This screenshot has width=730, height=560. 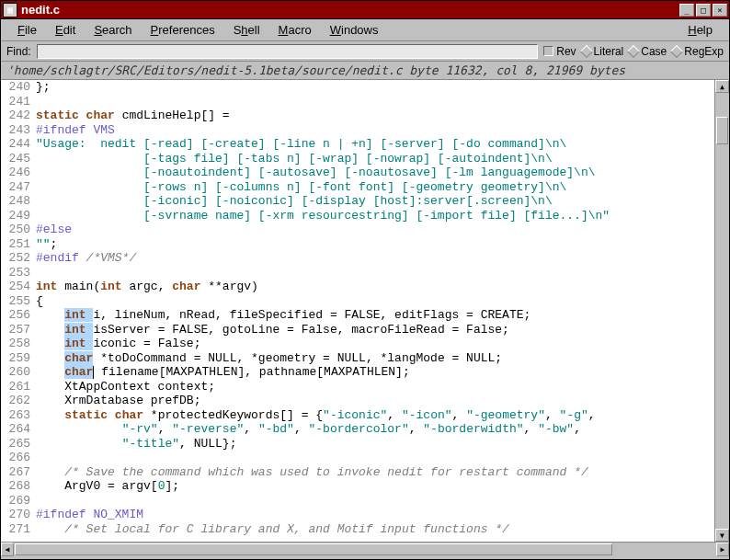 What do you see at coordinates (559, 51) in the screenshot?
I see `rev-toggle: Rev` at bounding box center [559, 51].